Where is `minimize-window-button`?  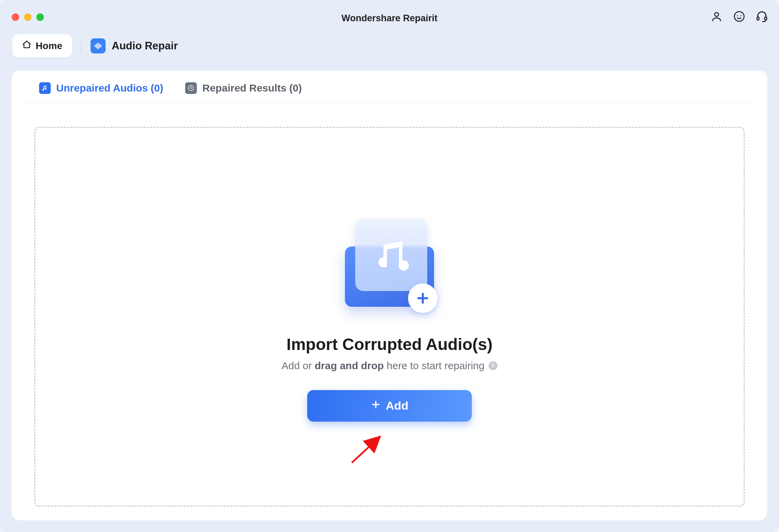
minimize-window-button is located at coordinates (28, 17).